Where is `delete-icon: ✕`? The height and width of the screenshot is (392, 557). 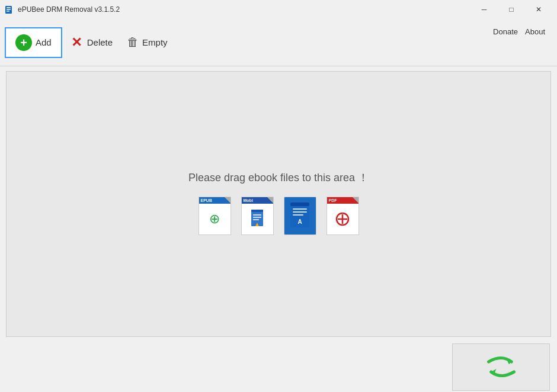 delete-icon: ✕ is located at coordinates (76, 43).